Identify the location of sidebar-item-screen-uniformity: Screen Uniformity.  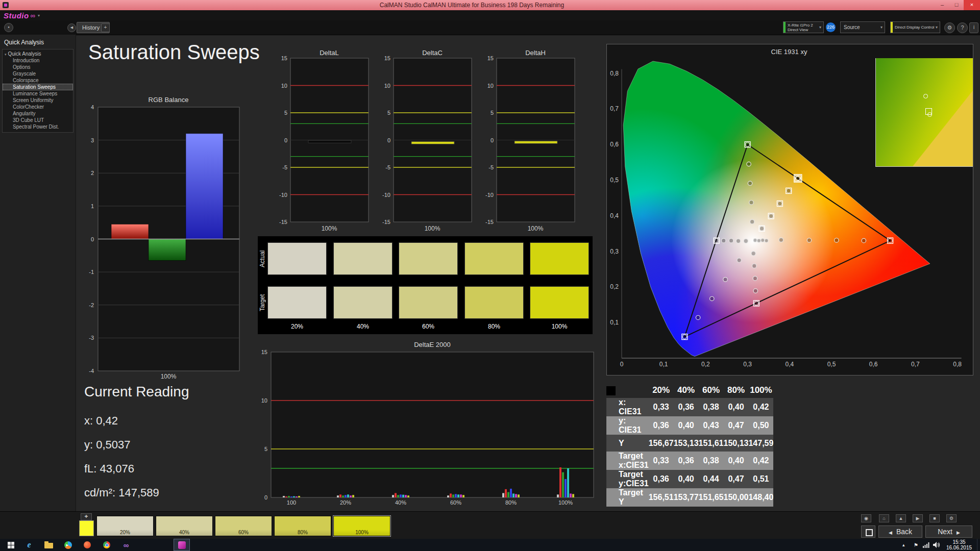
(38, 100).